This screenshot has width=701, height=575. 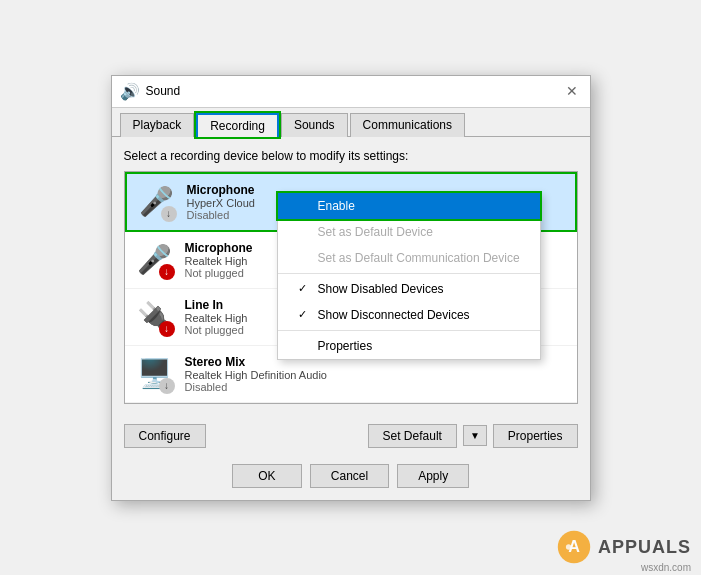 What do you see at coordinates (351, 436) in the screenshot?
I see `action-bar: Configure Set Default ▼ Properties` at bounding box center [351, 436].